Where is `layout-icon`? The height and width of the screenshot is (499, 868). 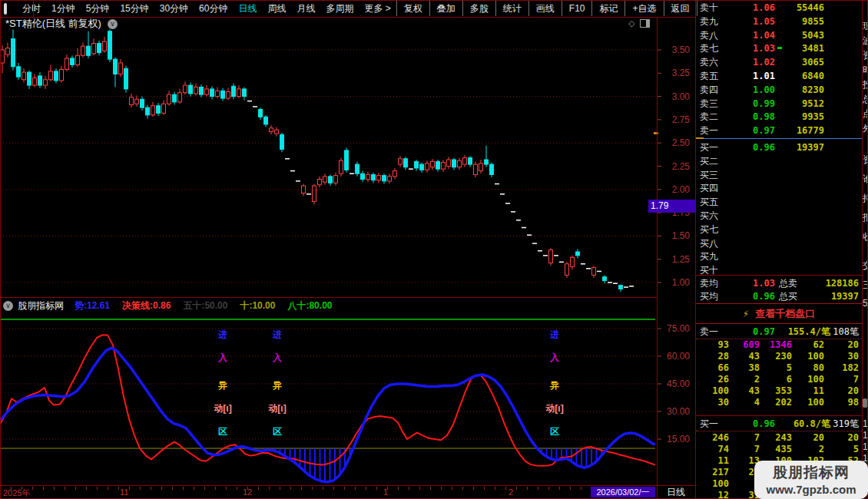
layout-icon is located at coordinates (5, 9).